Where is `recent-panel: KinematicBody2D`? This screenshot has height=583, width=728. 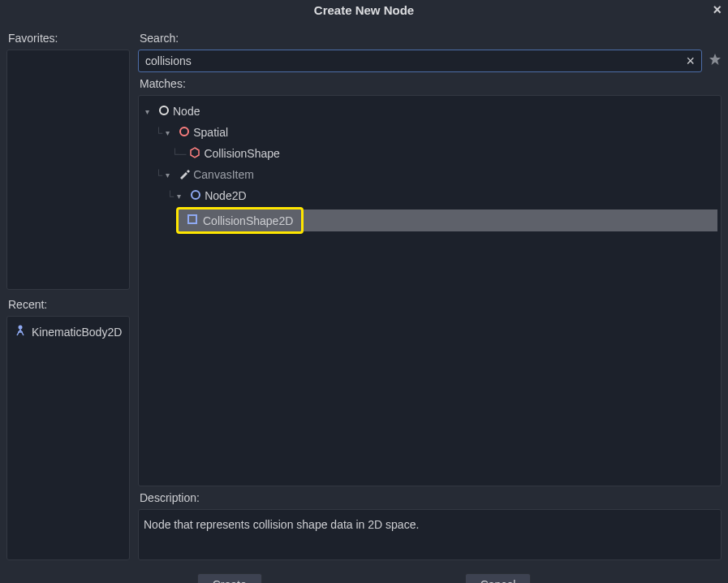
recent-panel: KinematicBody2D is located at coordinates (68, 438).